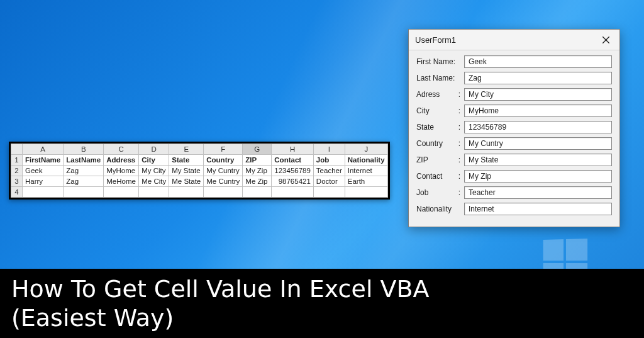 Image resolution: width=644 pixels, height=338 pixels. I want to click on state-input, so click(538, 127).